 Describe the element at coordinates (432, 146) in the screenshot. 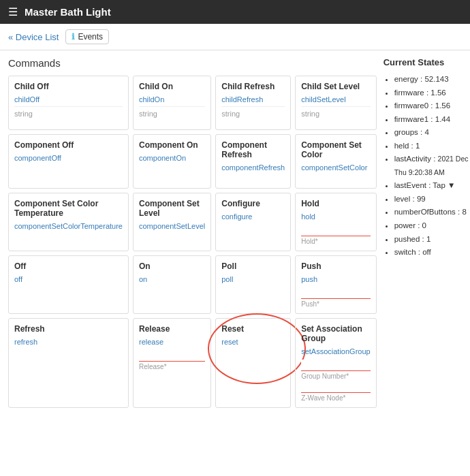

I see `state-item-held: held : 1` at that location.